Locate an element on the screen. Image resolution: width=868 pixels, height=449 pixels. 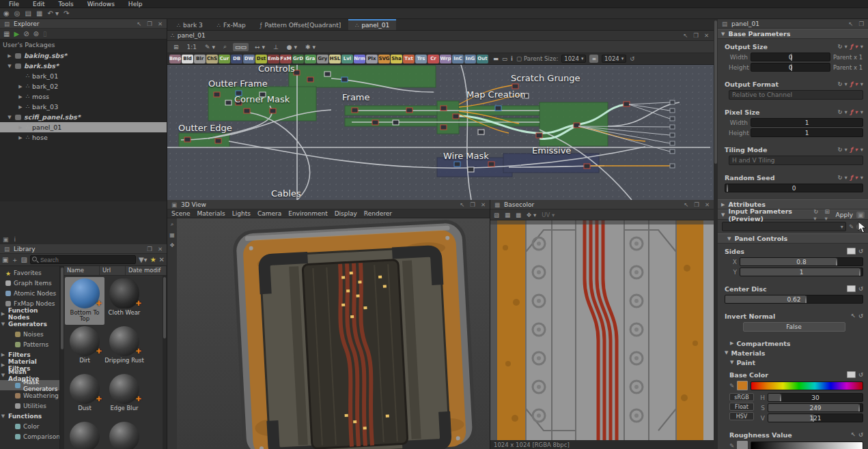
tiling-mode-dropdown: H and V Tiling is located at coordinates (796, 160).